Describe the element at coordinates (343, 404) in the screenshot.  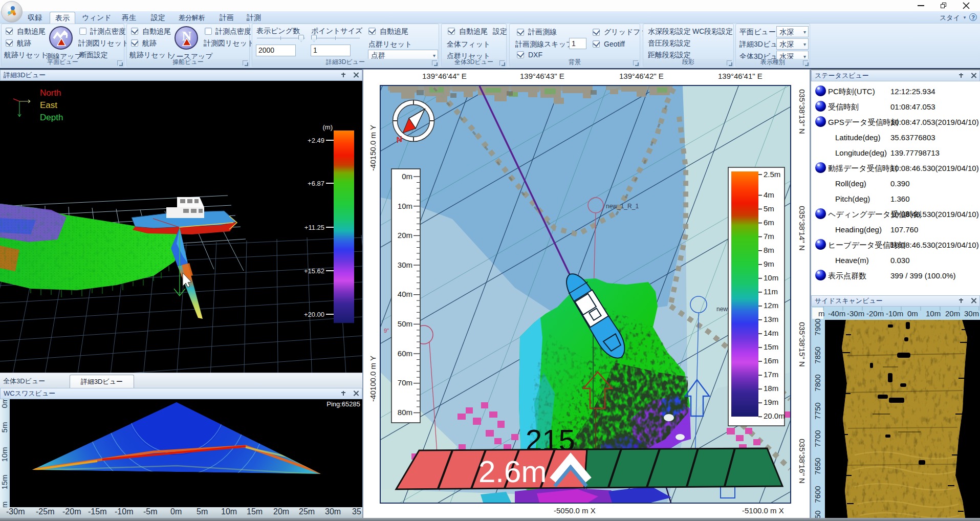
I see `svg-text: Ping:65285` at that location.